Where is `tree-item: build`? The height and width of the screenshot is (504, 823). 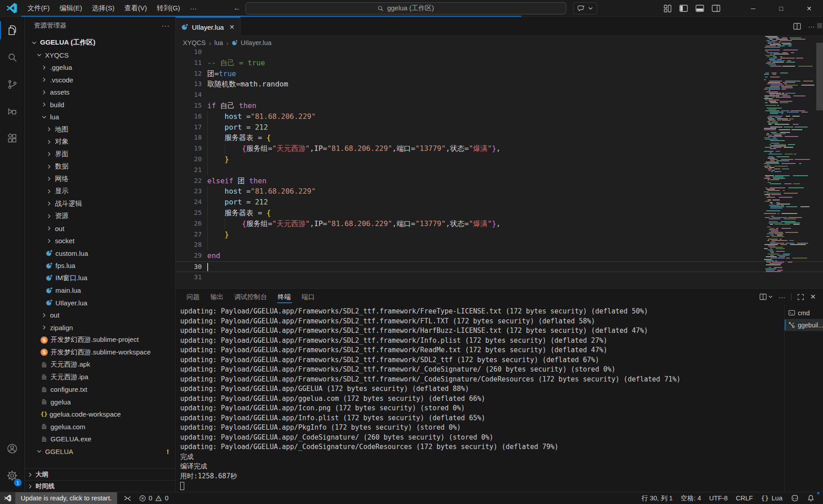 tree-item: build is located at coordinates (100, 105).